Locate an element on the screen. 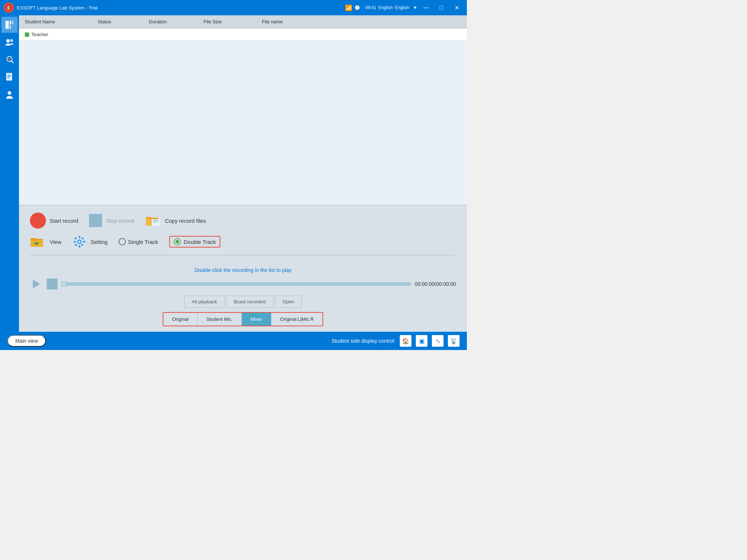 This screenshot has height=560, width=747. open-button: Open is located at coordinates (289, 302).